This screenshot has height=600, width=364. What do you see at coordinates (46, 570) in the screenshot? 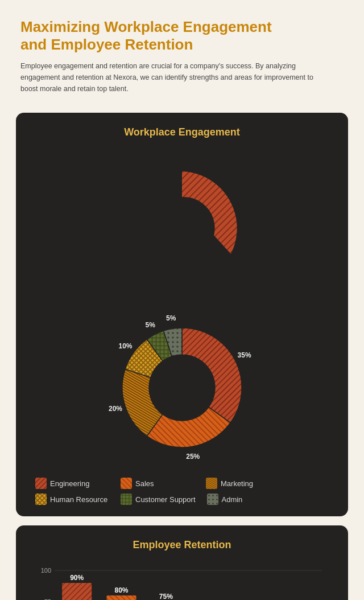
I see `svg-text: 100` at bounding box center [46, 570].